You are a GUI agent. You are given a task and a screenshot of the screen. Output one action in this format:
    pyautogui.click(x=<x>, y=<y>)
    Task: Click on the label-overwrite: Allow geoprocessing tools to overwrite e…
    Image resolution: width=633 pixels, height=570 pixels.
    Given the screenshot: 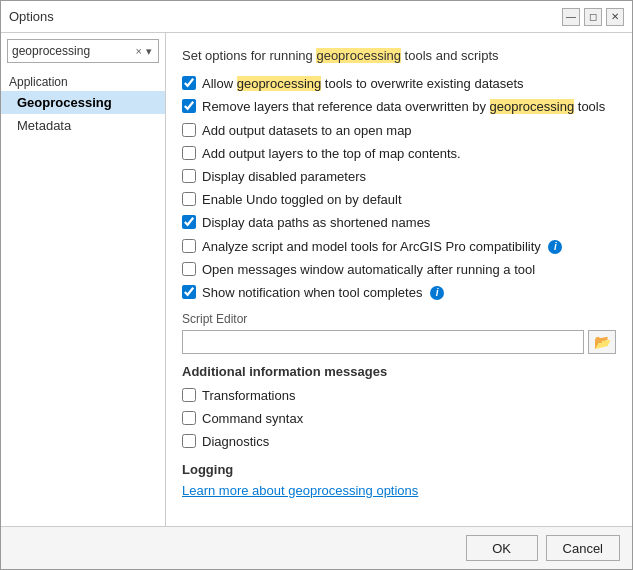 What is the action you would take?
    pyautogui.click(x=363, y=84)
    